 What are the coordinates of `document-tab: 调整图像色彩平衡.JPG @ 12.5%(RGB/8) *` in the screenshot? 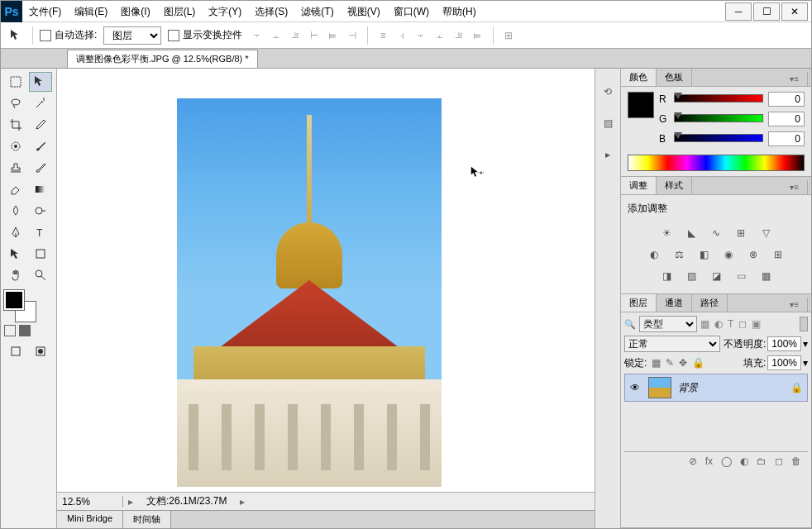 It's located at (162, 59).